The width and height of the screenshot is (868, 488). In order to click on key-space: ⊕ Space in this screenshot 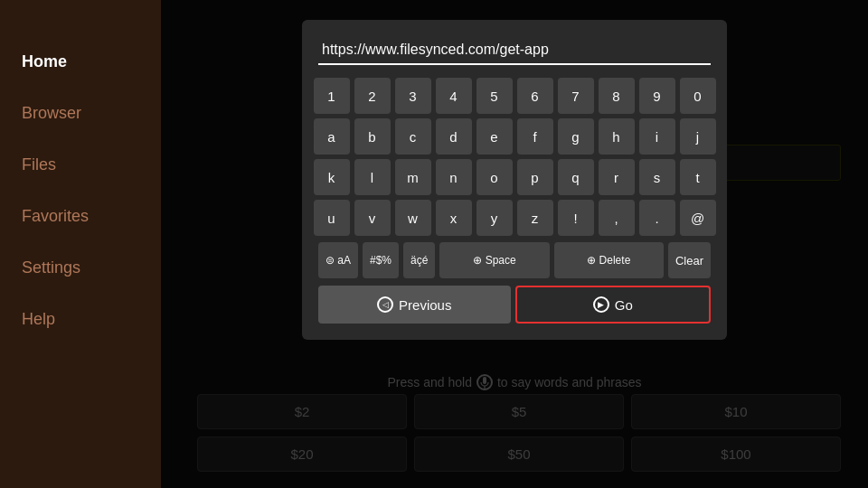, I will do `click(494, 260)`.